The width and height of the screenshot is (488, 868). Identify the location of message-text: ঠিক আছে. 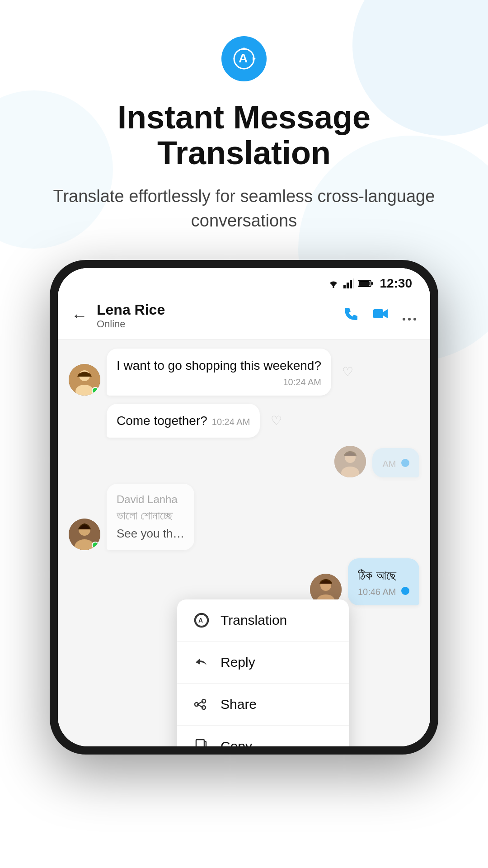
(384, 575).